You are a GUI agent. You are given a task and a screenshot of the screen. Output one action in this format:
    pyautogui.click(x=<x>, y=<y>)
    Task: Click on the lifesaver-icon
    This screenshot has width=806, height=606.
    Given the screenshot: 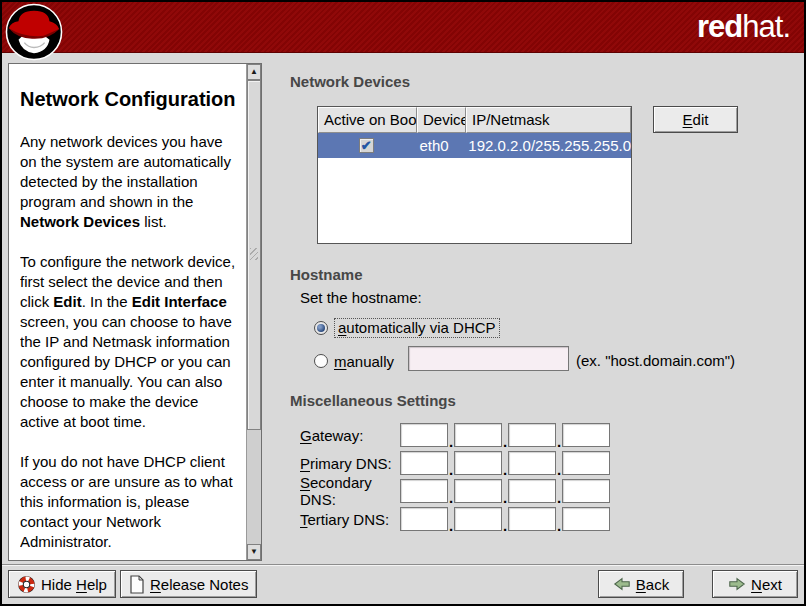 What is the action you would take?
    pyautogui.click(x=26, y=584)
    